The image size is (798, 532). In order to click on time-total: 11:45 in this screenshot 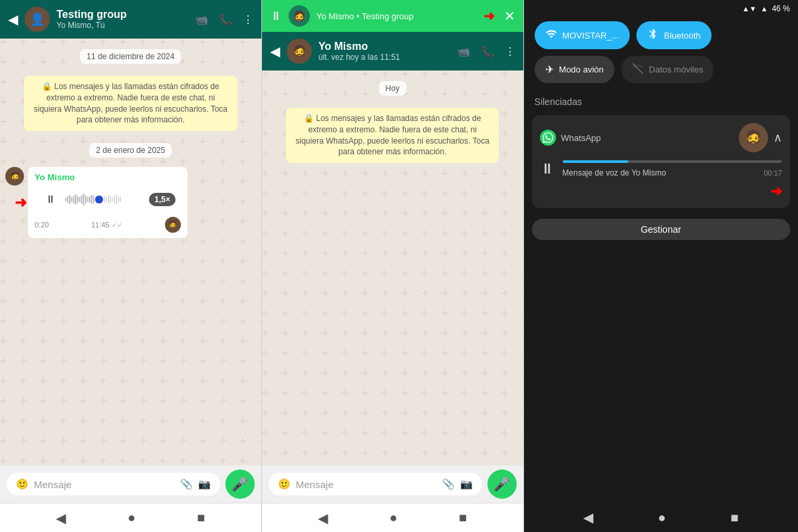, I will do `click(100, 225)`.